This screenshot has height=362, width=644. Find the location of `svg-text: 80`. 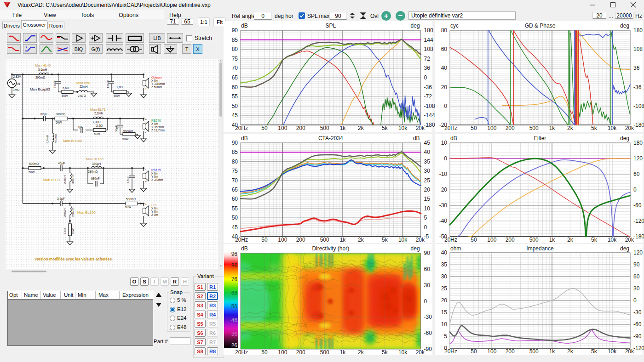

svg-text: 80 is located at coordinates (235, 49).